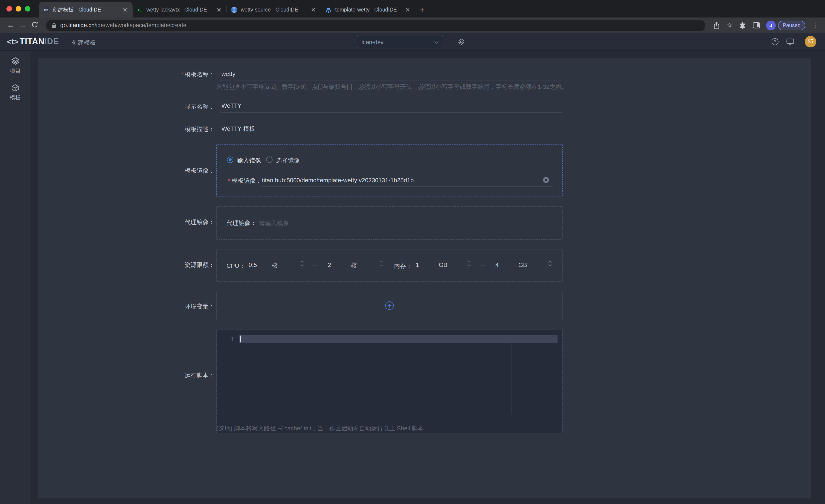 This screenshot has width=825, height=504. What do you see at coordinates (9, 9) in the screenshot?
I see `close-window-button` at bounding box center [9, 9].